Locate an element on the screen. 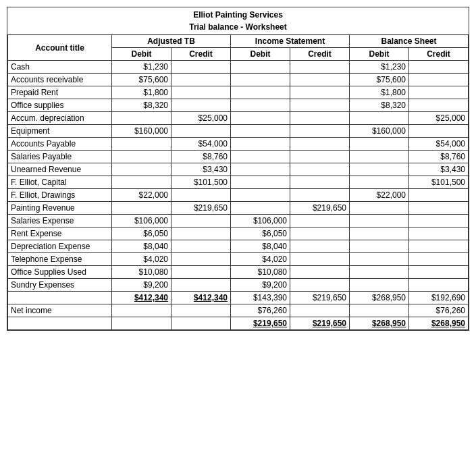  adjusted-tb-header: Adjusted TB is located at coordinates (171, 42).